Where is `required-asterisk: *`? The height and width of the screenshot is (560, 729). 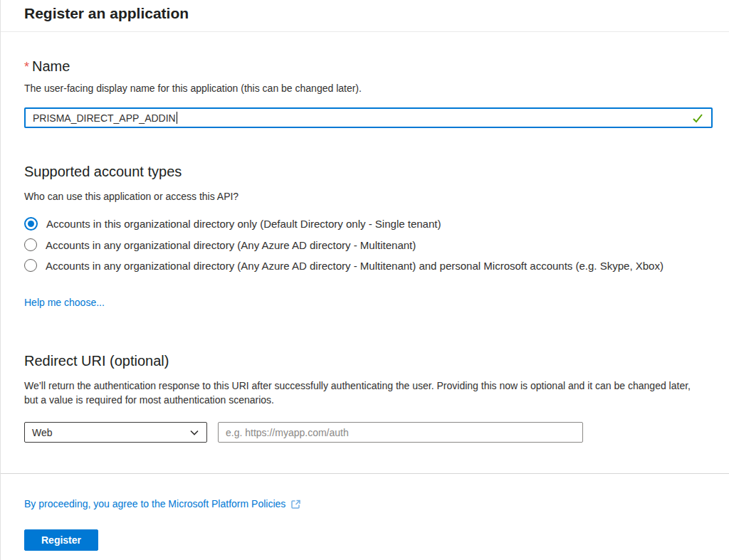 required-asterisk: * is located at coordinates (27, 67).